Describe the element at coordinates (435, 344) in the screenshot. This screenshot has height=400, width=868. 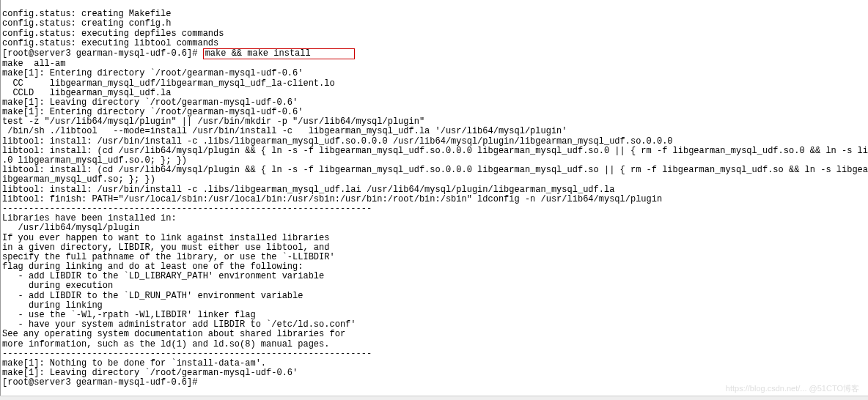
I see `terminal-line: more information, such as the ld(1) and …` at that location.